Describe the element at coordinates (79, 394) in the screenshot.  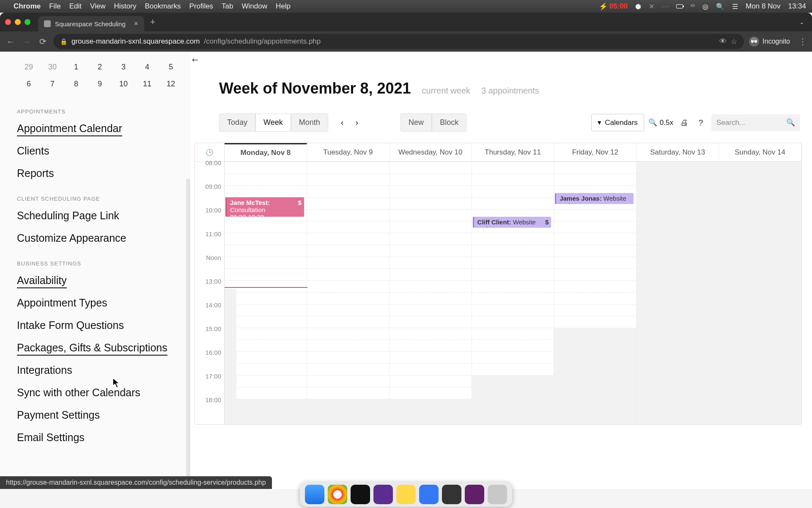
I see `sidebar-item-sync-calendars: Sync with other Calendars` at that location.